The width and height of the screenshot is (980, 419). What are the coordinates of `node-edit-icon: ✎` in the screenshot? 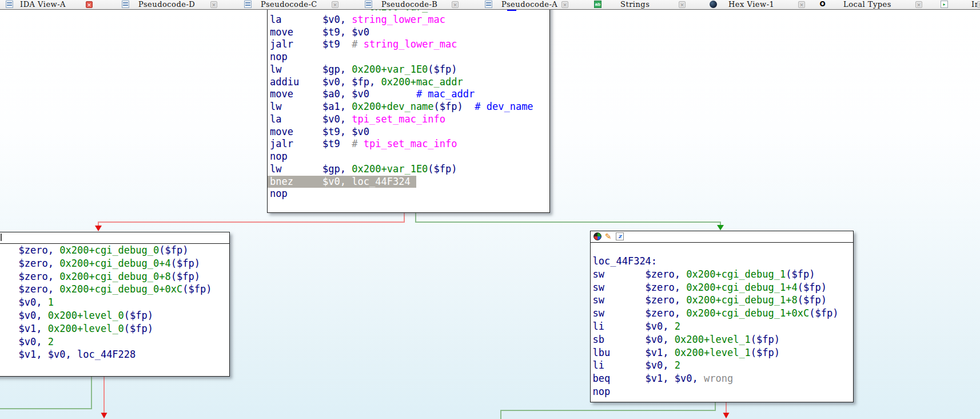 It's located at (609, 236).